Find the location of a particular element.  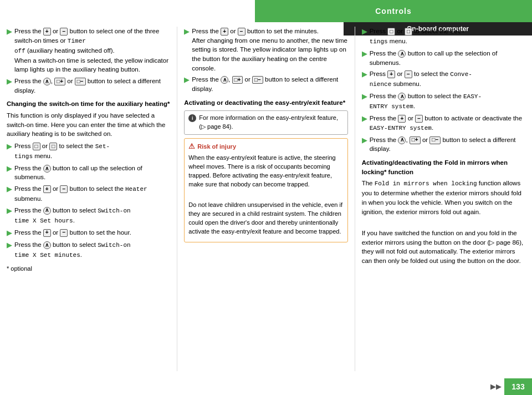

minus-button-icon: − is located at coordinates (64, 32).